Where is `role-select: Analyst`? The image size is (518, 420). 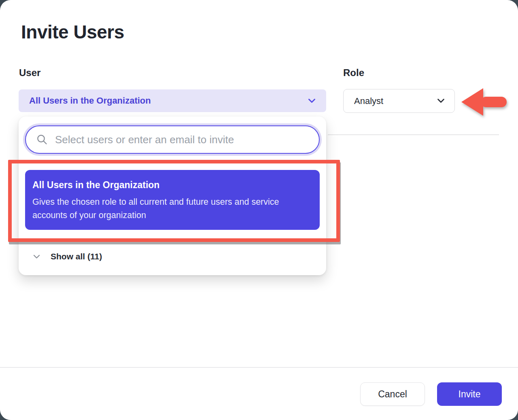 role-select: Analyst is located at coordinates (399, 101).